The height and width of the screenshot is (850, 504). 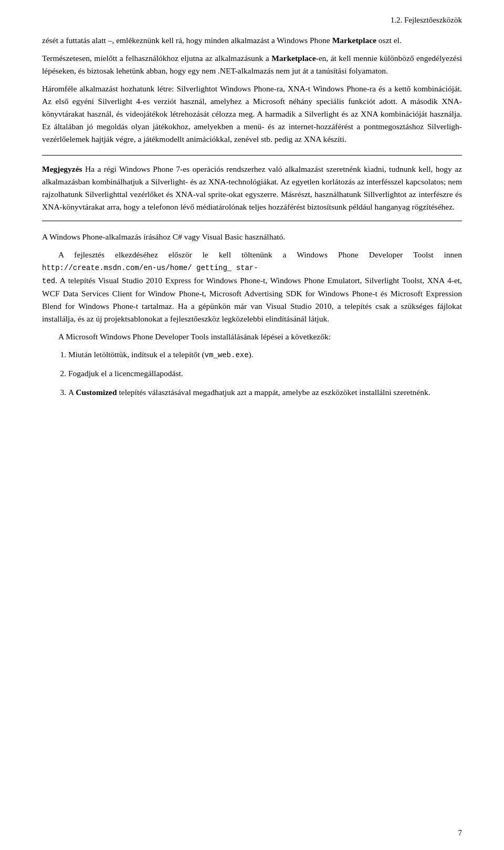 What do you see at coordinates (460, 833) in the screenshot?
I see `page-number: 7` at bounding box center [460, 833].